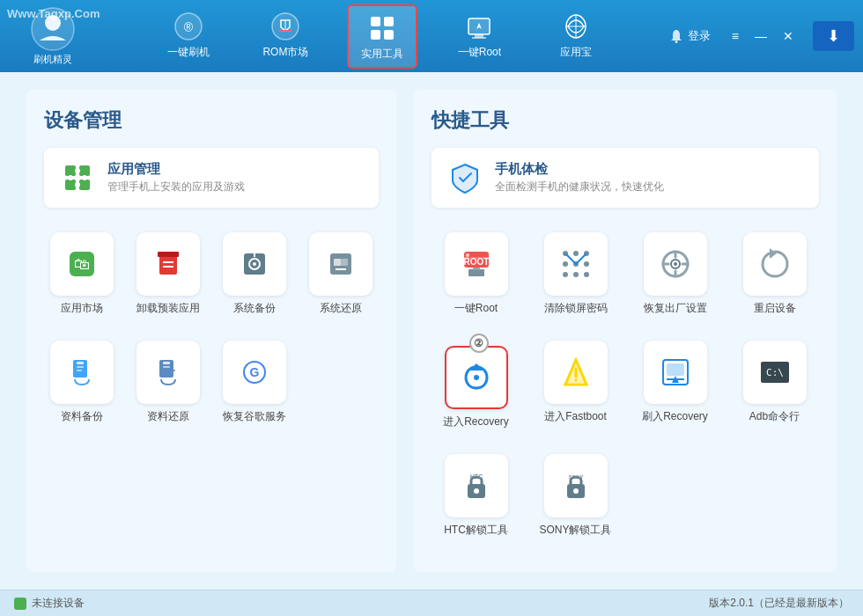 This screenshot has width=863, height=616. I want to click on app-mgmt-title: 应用管理, so click(176, 169).